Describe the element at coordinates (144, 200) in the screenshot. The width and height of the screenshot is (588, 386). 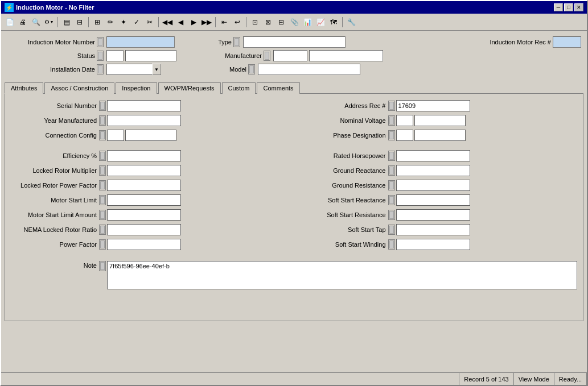
I see `motor-start-limit-input` at that location.